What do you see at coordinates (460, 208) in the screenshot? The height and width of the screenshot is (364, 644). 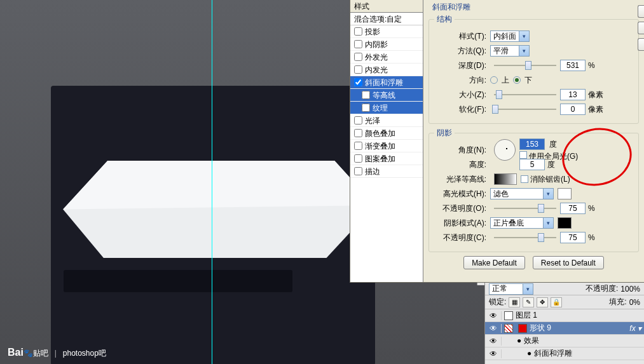 I see `highlight-opacity-label: 不透明度(O):` at bounding box center [460, 208].